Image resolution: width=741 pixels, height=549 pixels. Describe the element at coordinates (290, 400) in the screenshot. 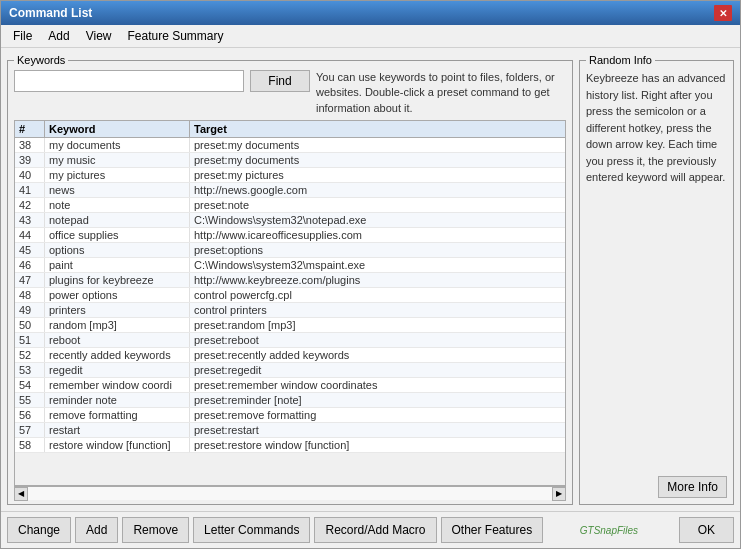

I see `table-row: 55reminder notepreset:reminder [note]` at that location.